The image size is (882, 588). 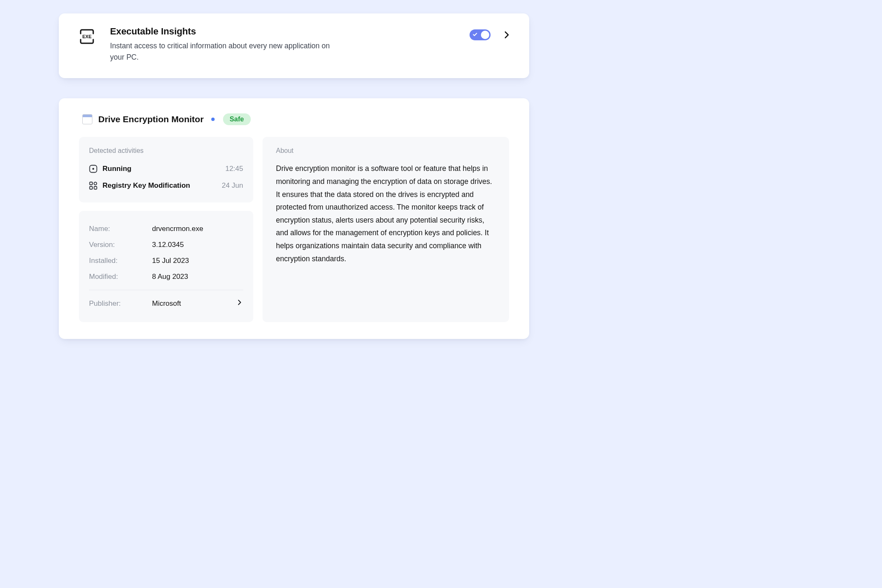 What do you see at coordinates (386, 151) in the screenshot?
I see `about-heading: About` at bounding box center [386, 151].